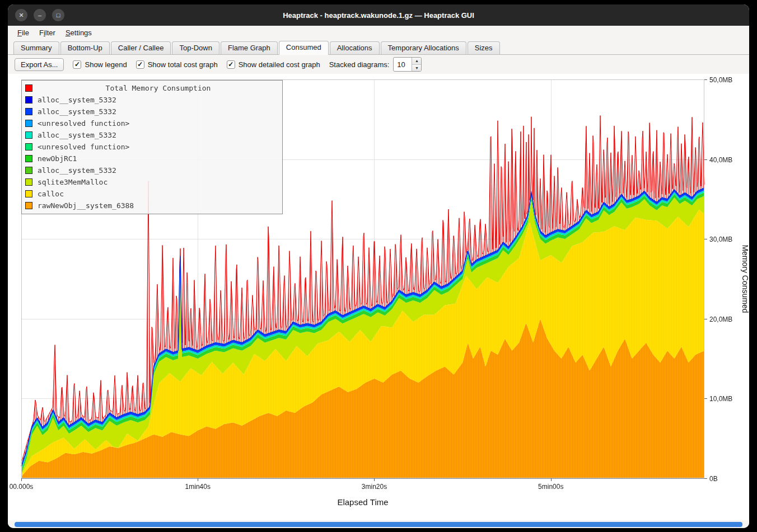 The height and width of the screenshot is (532, 757). I want to click on checkbox-label: Show legend, so click(105, 65).